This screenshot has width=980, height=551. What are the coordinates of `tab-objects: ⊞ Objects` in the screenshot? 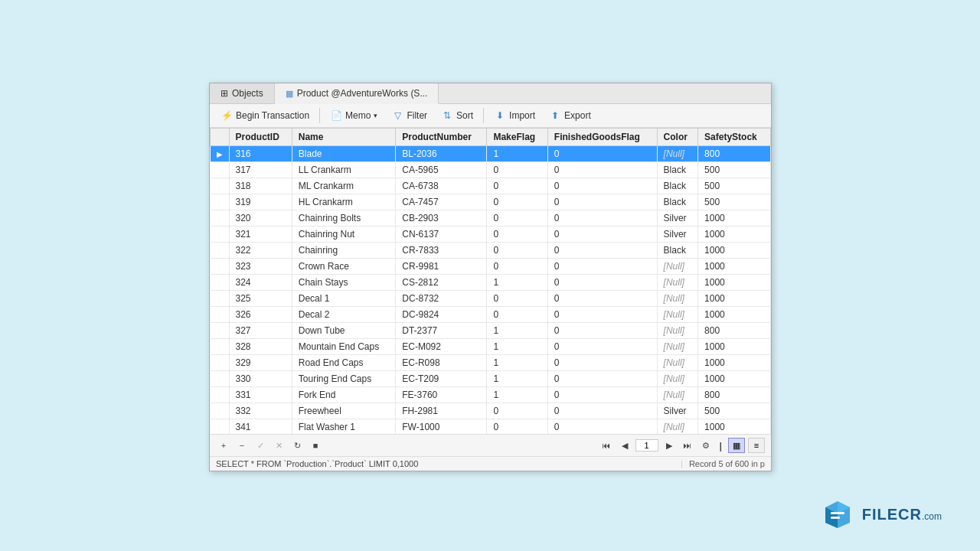 It's located at (242, 93).